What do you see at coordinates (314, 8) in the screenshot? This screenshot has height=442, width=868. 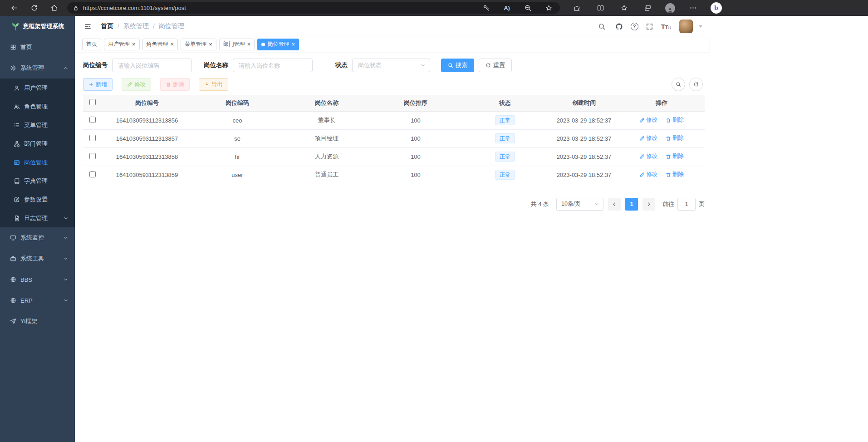 I see `address-bar: https://ccnetcore.com:1101/system/post` at bounding box center [314, 8].